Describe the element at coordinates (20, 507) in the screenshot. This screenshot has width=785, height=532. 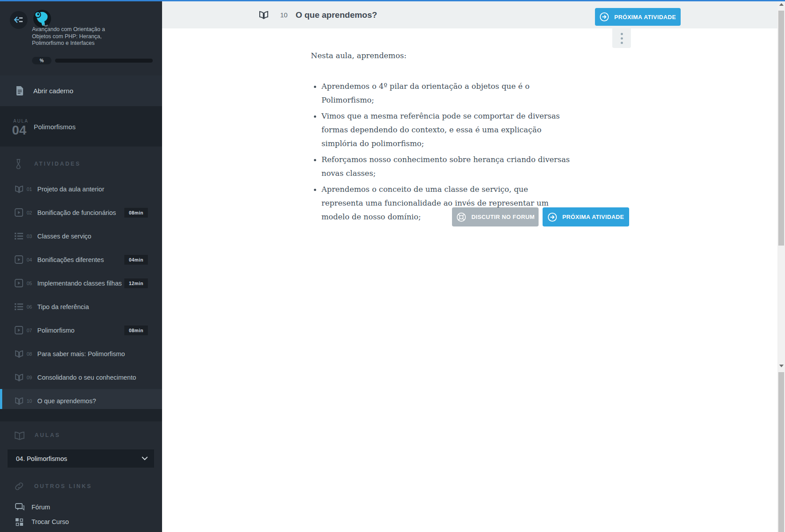
I see `chat-bubbles-icon` at that location.